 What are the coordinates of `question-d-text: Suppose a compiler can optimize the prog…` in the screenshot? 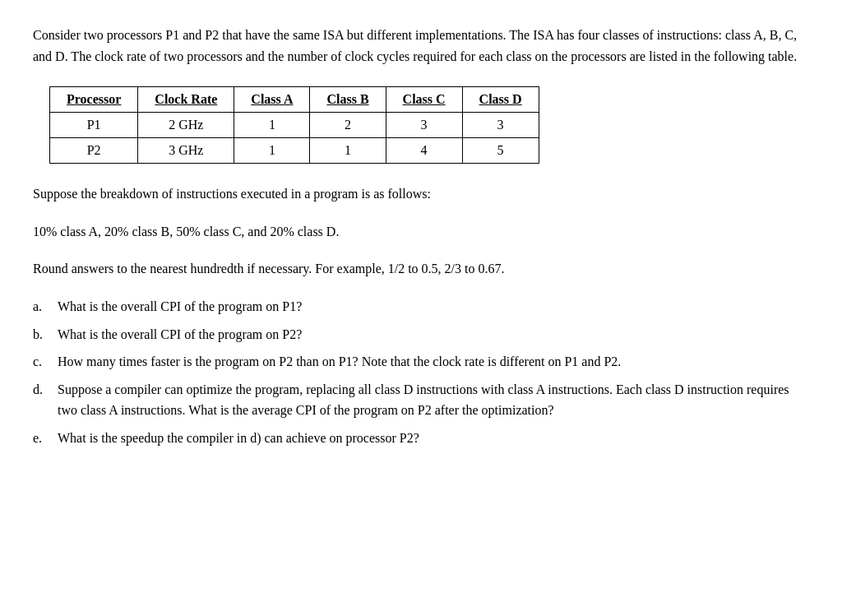 It's located at (433, 400).